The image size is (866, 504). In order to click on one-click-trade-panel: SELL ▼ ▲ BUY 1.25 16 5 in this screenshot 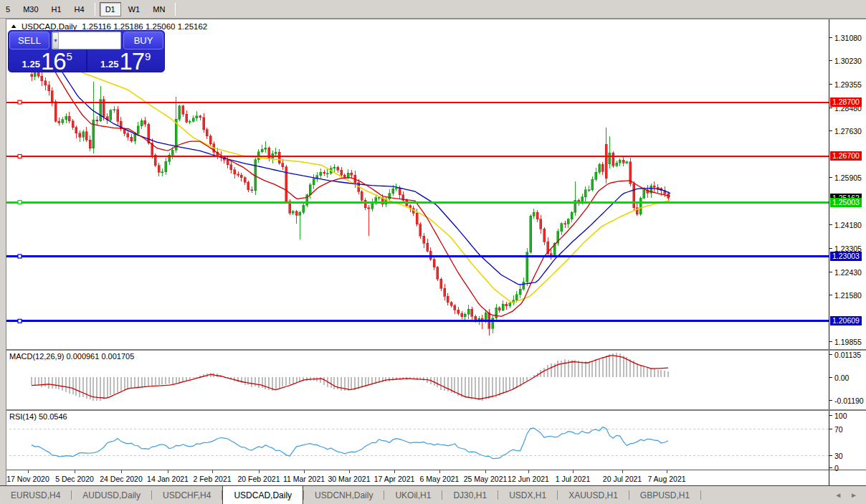, I will do `click(86, 52)`.